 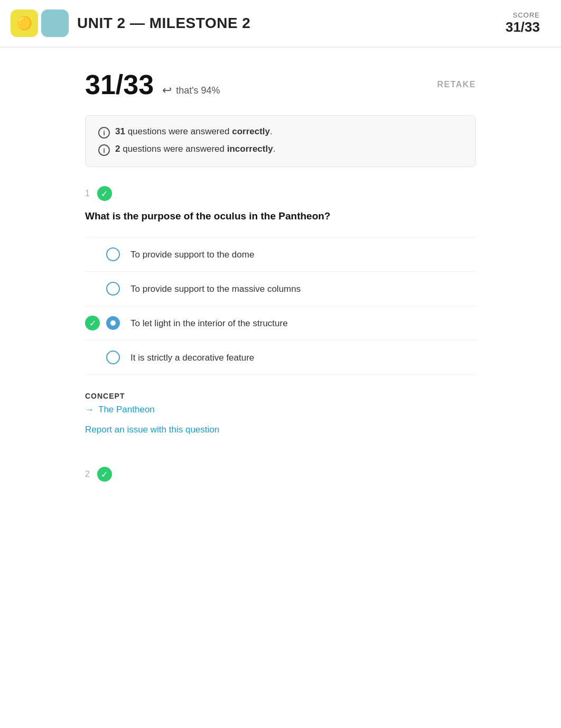 What do you see at coordinates (195, 149) in the screenshot?
I see `incorrect-info-text: 2 questions were answered incorrectly.` at bounding box center [195, 149].